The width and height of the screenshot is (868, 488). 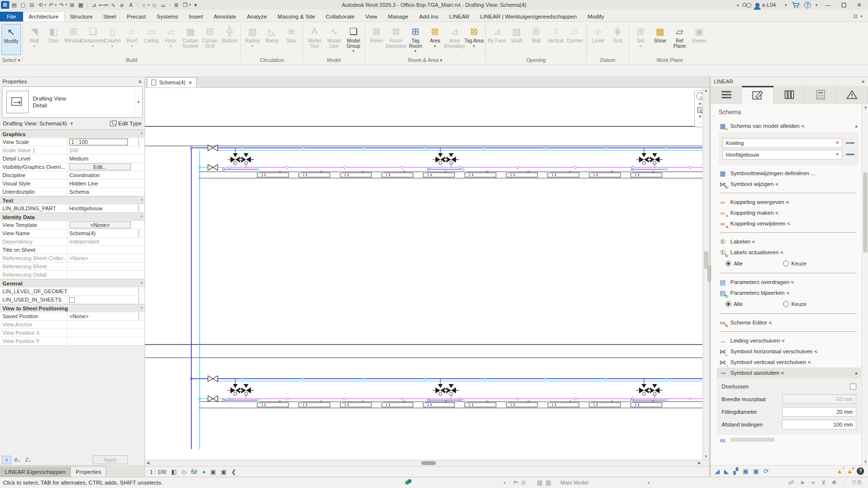 I want to click on sync-icon-chevron: ▾, so click(x=45, y=5).